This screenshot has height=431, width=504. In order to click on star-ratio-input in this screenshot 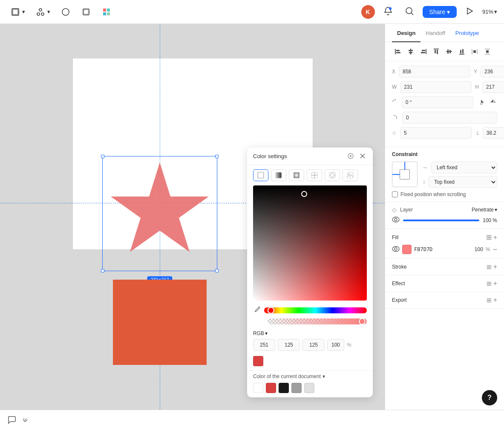, I will do `click(493, 133)`.